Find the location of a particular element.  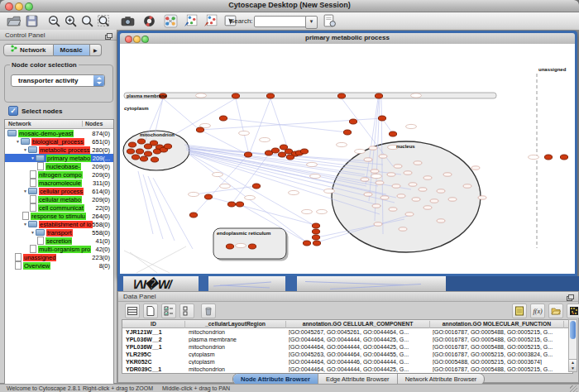

region-label: mitochondrion is located at coordinates (157, 135).